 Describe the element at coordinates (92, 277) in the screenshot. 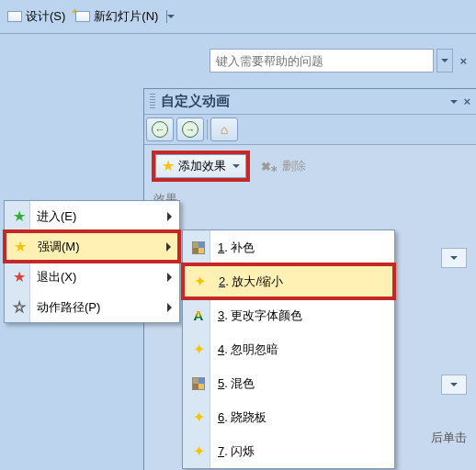

I see `menu-item-exit: ★ 退出(X)` at that location.